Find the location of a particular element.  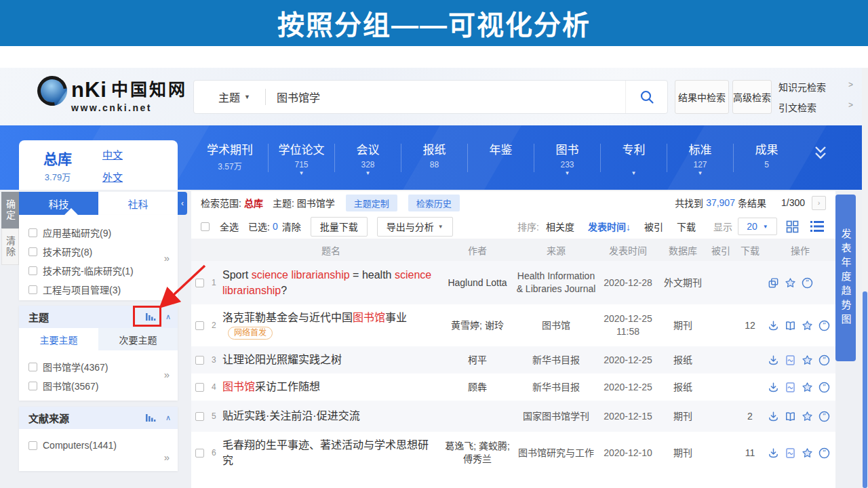

scrollbar-thumb is located at coordinates (865, 390).